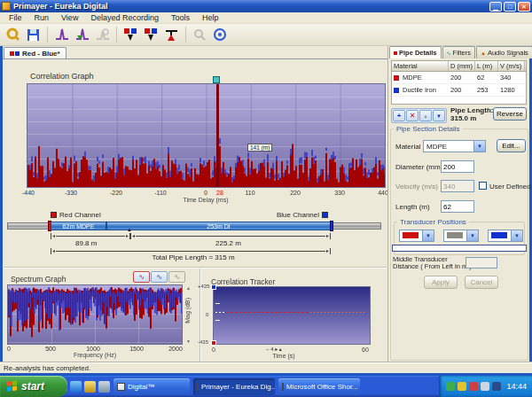 This screenshot has width=532, height=397. I want to click on diameter-field, so click(458, 167).